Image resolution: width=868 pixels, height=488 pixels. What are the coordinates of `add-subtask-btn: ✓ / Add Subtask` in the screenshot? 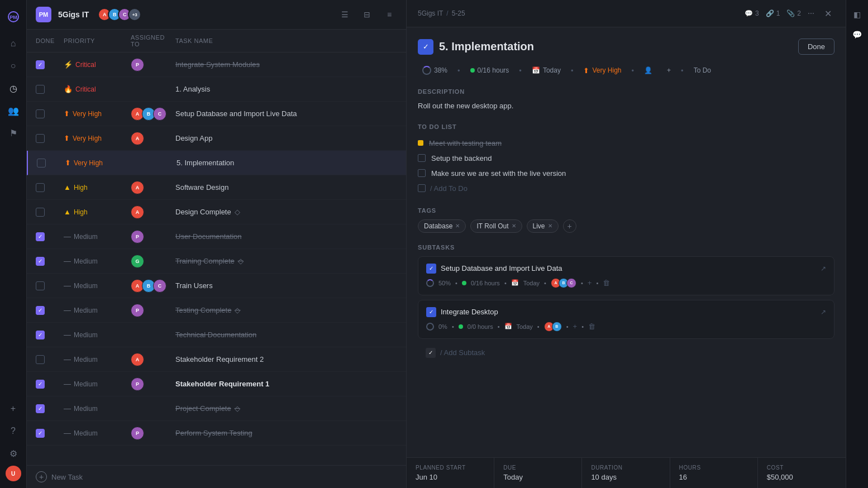 It's located at (626, 353).